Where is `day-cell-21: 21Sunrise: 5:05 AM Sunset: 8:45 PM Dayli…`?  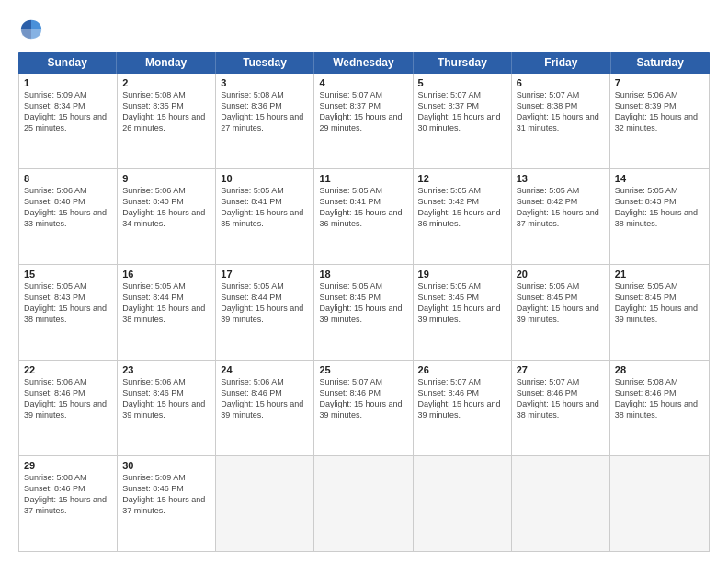 day-cell-21: 21Sunrise: 5:05 AM Sunset: 8:45 PM Dayli… is located at coordinates (660, 313).